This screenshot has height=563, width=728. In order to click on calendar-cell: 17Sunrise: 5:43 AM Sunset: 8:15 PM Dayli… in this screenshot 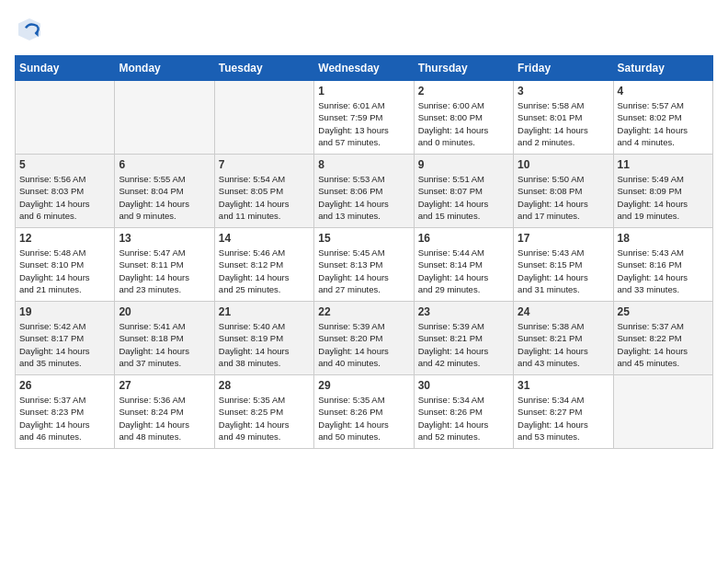, I will do `click(563, 265)`.